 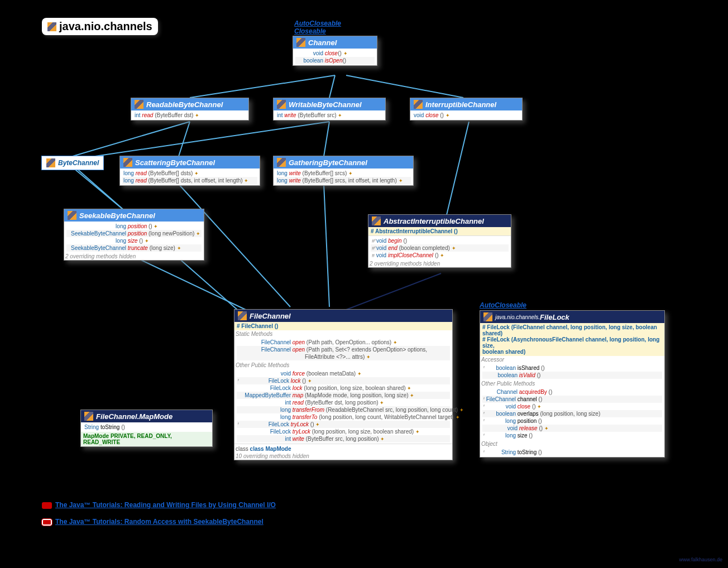 What do you see at coordinates (153, 522) in the screenshot?
I see `tutorial-link-2: The Java™ Tutorials: Random Access with …` at bounding box center [153, 522].